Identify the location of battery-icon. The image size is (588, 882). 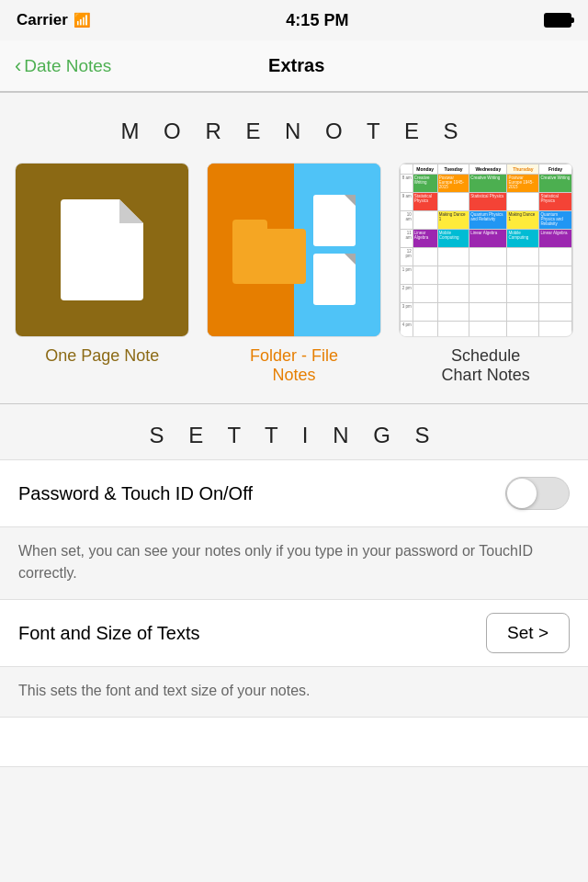
(558, 20).